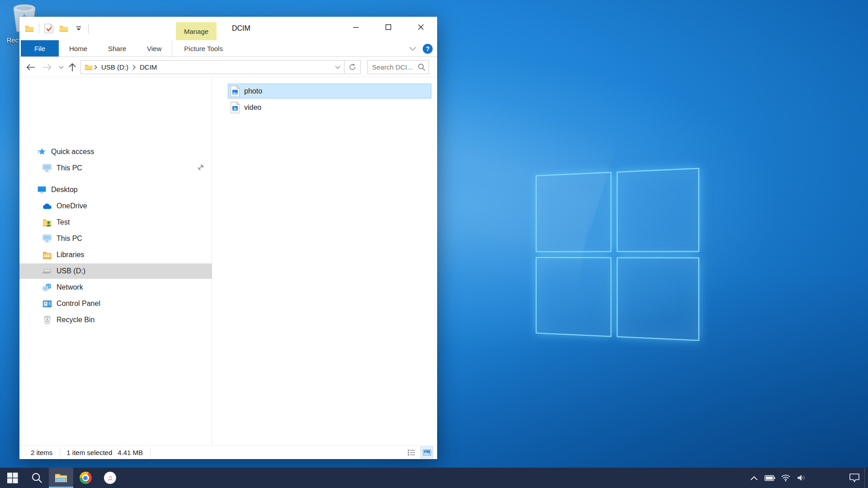  Describe the element at coordinates (61, 67) in the screenshot. I see `recent-locations-chevron-icon` at that location.